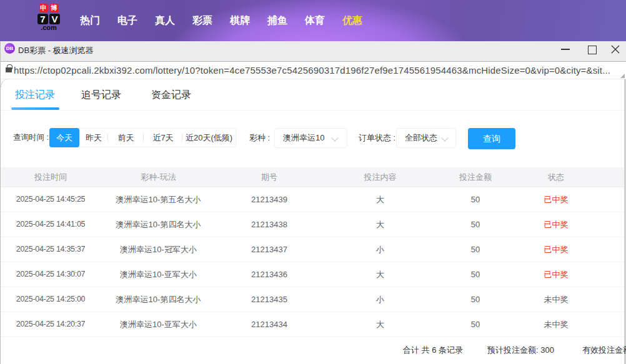 The image size is (626, 364). I want to click on nav-item-7: 优惠, so click(352, 21).